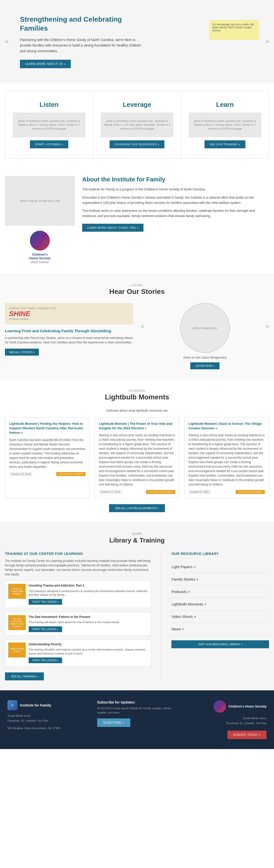 The width and height of the screenshot is (274, 868). Describe the element at coordinates (205, 336) in the screenshot. I see `stories-right: < photo of latest story Shine on Kim Sio…` at that location.